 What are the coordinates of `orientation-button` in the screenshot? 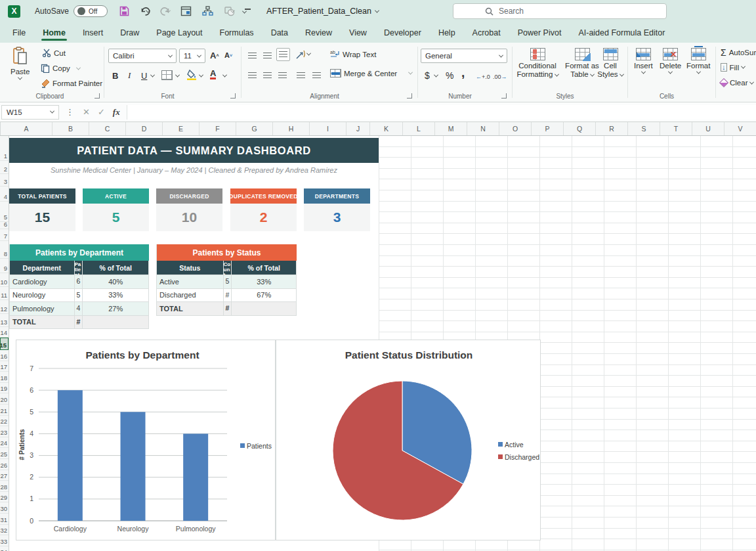 It's located at (301, 55).